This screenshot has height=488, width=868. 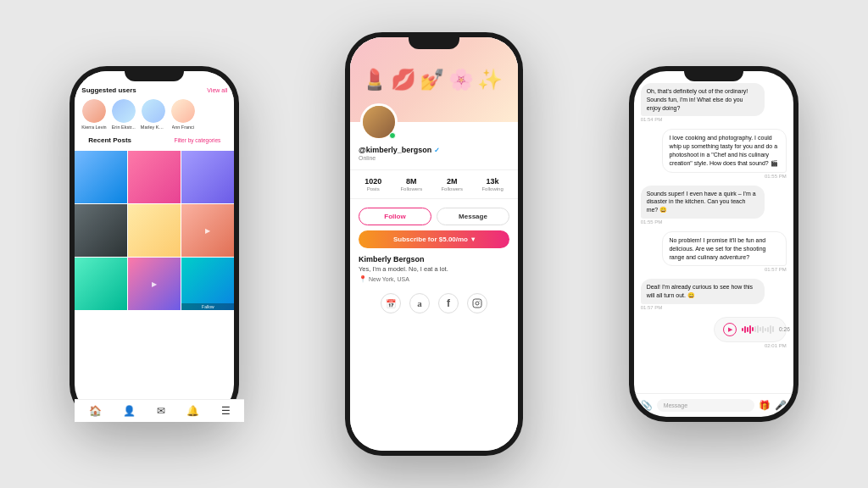 What do you see at coordinates (434, 185) in the screenshot?
I see `profile-stats: 1020 Posts 8M Followers 2M Followers 13k…` at bounding box center [434, 185].